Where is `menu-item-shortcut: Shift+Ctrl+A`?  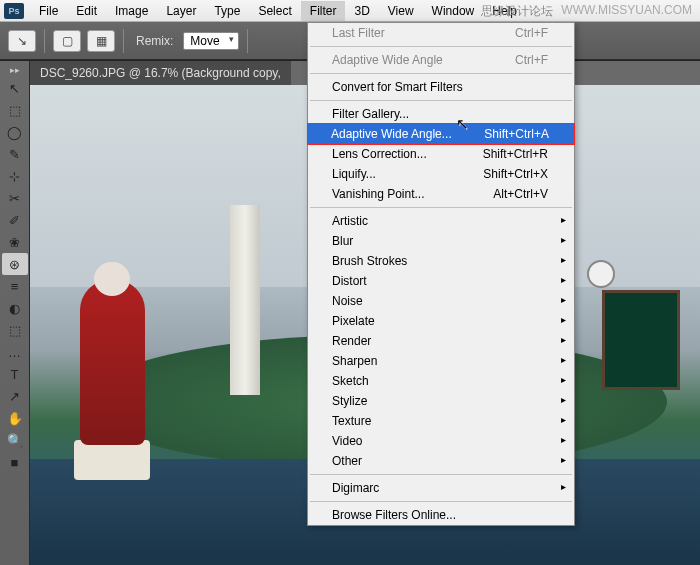 menu-item-shortcut: Shift+Ctrl+A is located at coordinates (516, 134).